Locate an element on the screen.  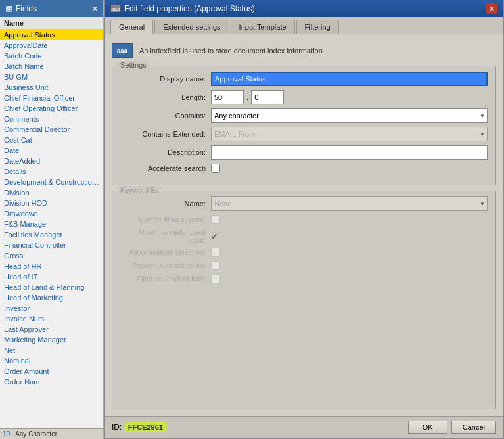
field-item: Net is located at coordinates (51, 350).